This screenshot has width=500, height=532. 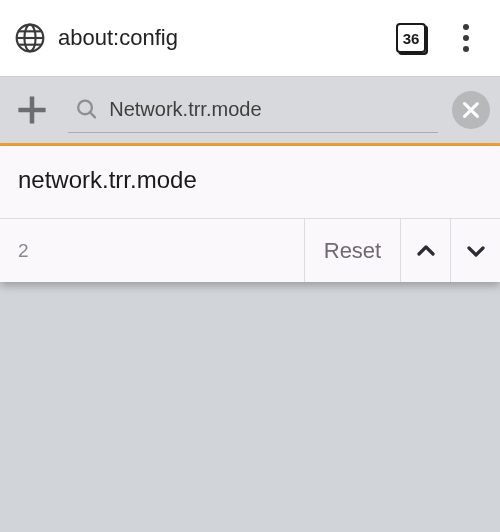 I want to click on browser-chrome-bar: about:config 36, so click(x=250, y=38).